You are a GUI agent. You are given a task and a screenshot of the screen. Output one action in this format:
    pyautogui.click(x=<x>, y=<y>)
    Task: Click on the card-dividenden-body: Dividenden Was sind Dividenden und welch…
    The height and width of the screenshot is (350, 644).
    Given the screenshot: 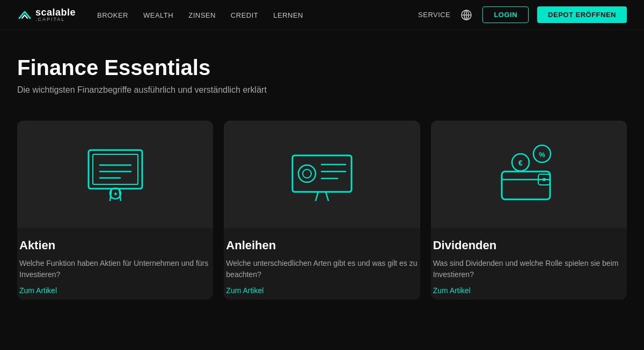 What is the action you would take?
    pyautogui.click(x=529, y=264)
    